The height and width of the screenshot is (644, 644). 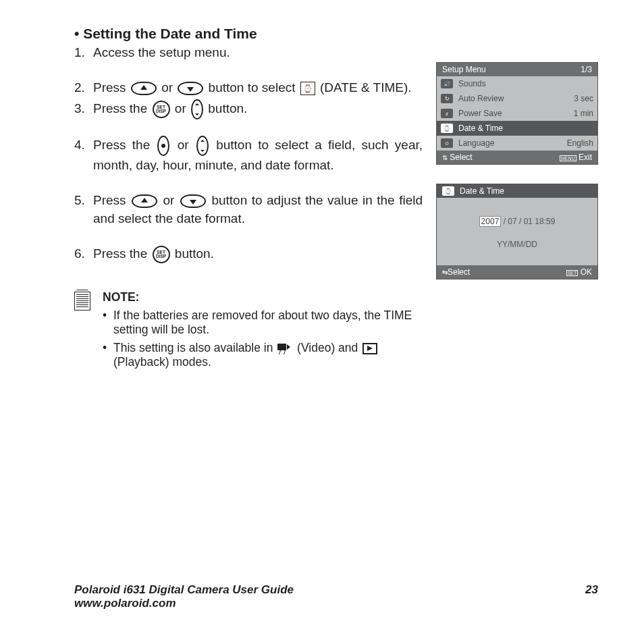 I want to click on setup-menu-screen: Setup Menu 1/3 🔊 Sounds ↻ Auto Review 3 …, so click(x=517, y=113).